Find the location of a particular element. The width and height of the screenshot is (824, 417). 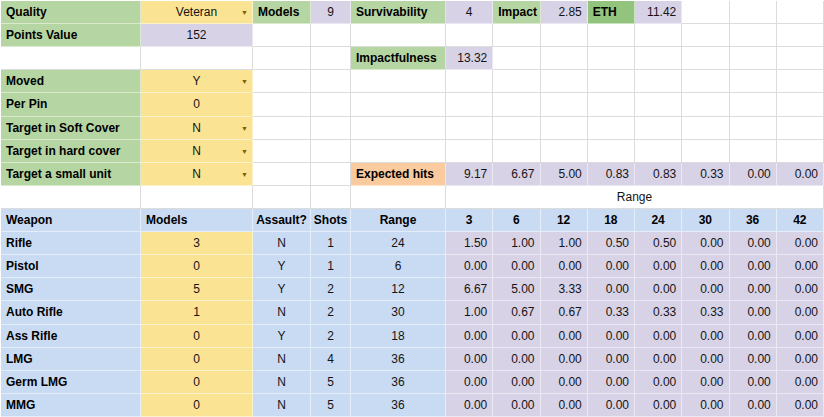

hard-cover-select: N ▼ is located at coordinates (197, 152).